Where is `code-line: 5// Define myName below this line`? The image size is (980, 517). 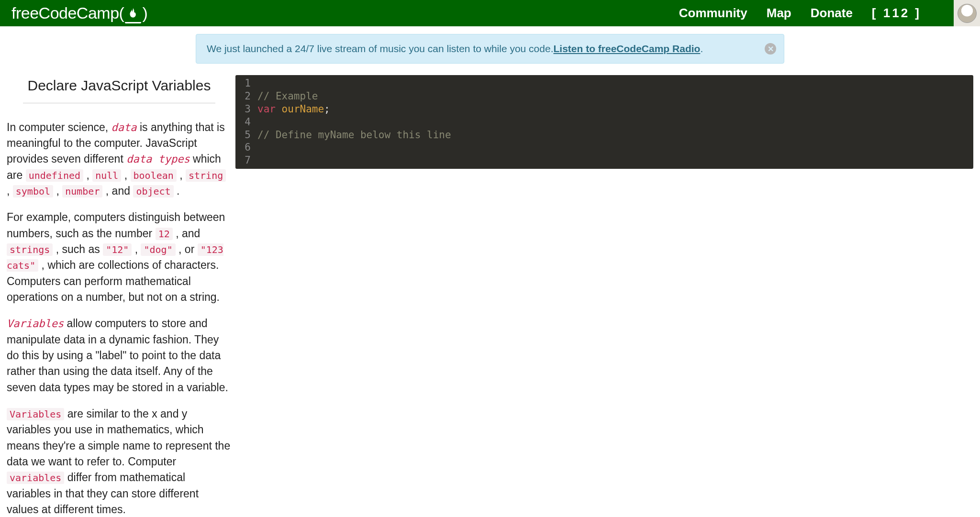 code-line: 5// Define myName below this line is located at coordinates (604, 135).